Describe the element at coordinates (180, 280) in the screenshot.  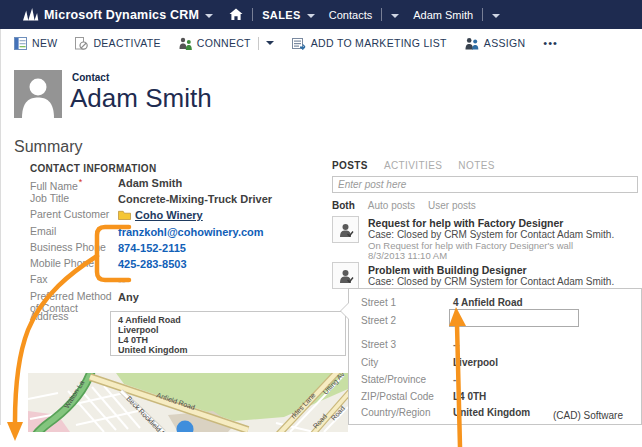
I see `field-row-fax: Fax --` at that location.